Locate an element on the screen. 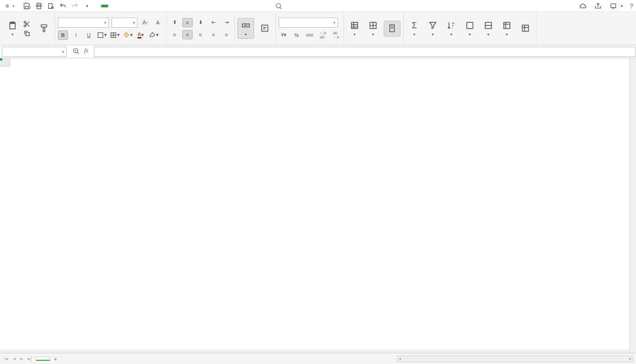  qat-more-icon: ▾ is located at coordinates (87, 6).